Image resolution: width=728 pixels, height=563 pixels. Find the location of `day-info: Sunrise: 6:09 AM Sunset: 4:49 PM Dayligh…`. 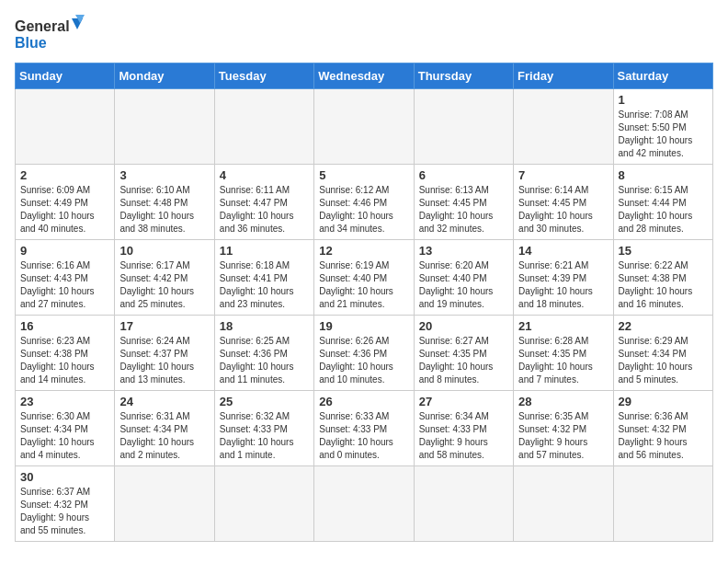

day-info: Sunrise: 6:09 AM Sunset: 4:49 PM Dayligh… is located at coordinates (64, 210).